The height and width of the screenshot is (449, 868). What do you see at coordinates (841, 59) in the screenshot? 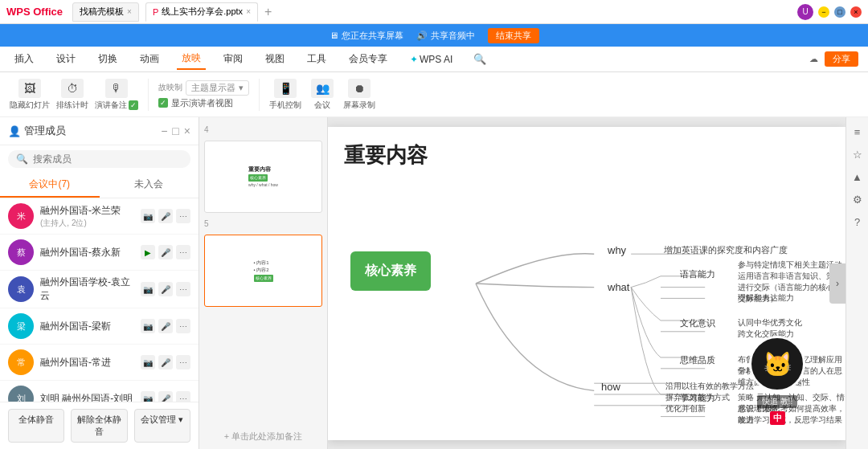
I see `share-btn: 分享` at bounding box center [841, 59].